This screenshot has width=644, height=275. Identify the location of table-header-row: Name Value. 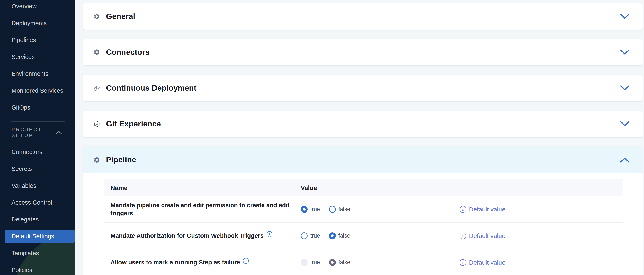
(364, 188).